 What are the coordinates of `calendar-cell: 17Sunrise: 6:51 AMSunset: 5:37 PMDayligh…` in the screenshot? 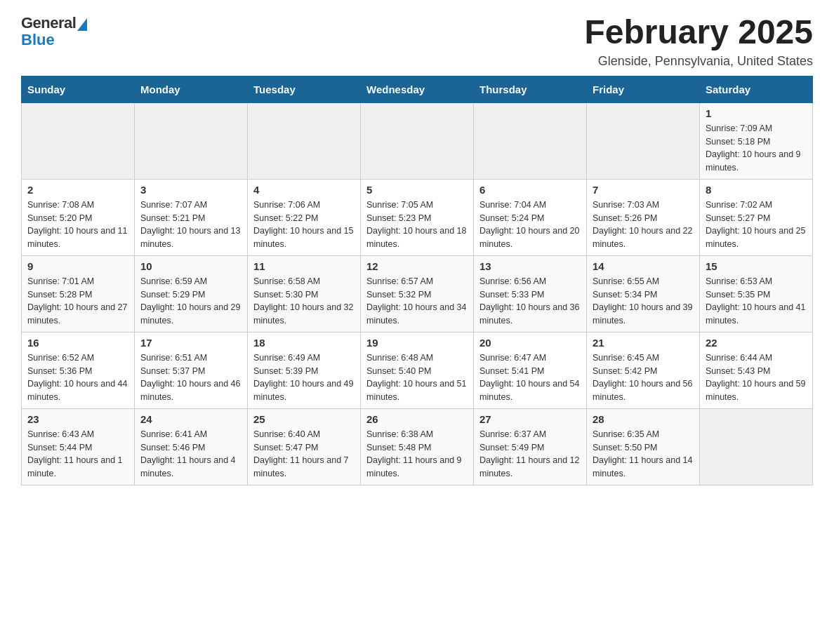 It's located at (191, 370).